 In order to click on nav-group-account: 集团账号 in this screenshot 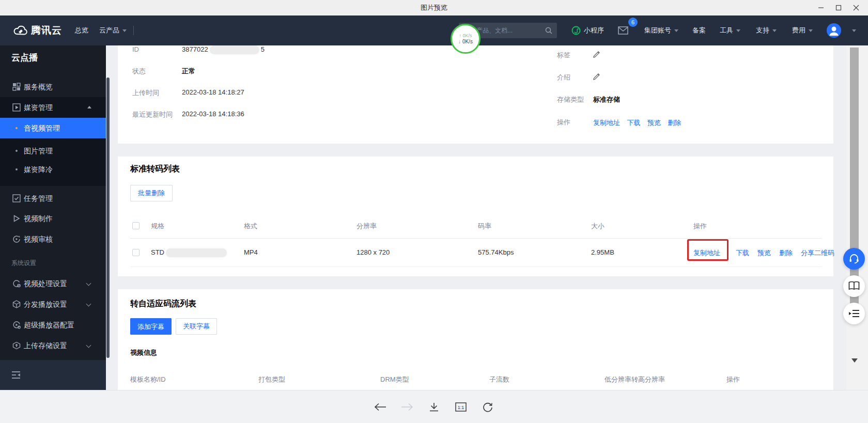, I will do `click(661, 30)`.